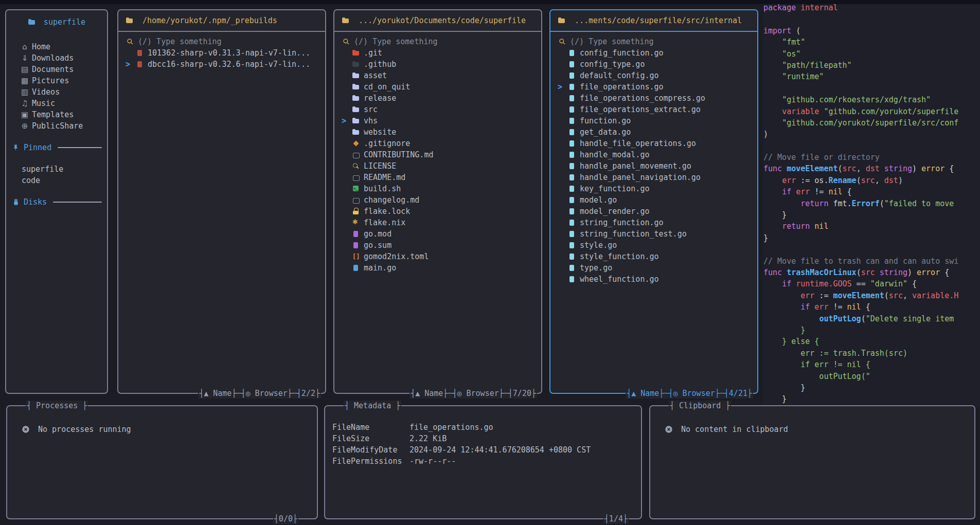  I want to click on section-divider, so click(80, 148).